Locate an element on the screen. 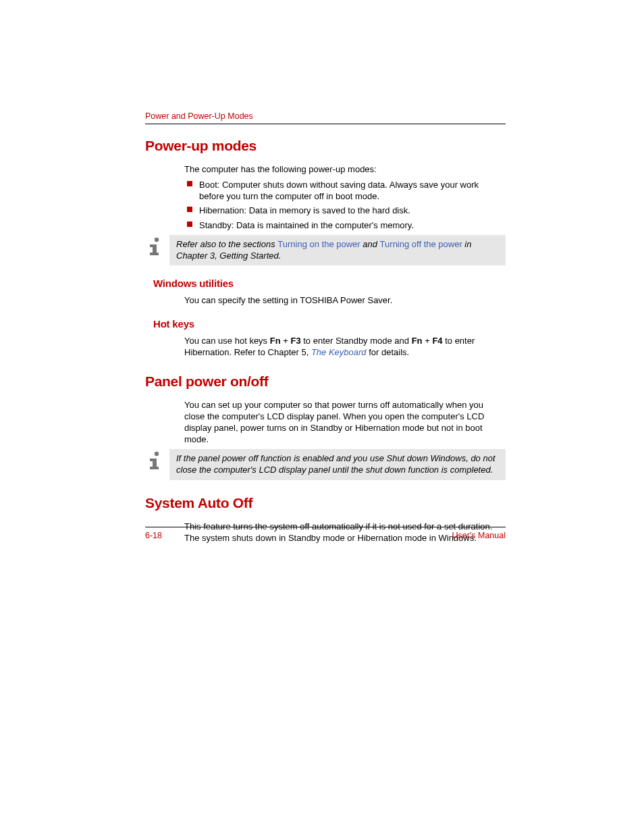 The width and height of the screenshot is (644, 834). bullet-item: Standby: Data is maintained in the compu… is located at coordinates (345, 226).